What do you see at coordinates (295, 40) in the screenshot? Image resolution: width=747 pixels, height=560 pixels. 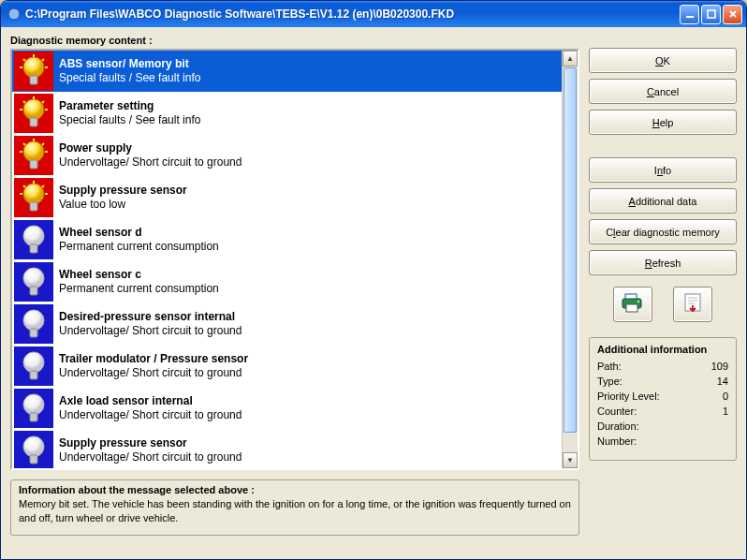 I see `list-label: Diagnostic memory content :` at bounding box center [295, 40].